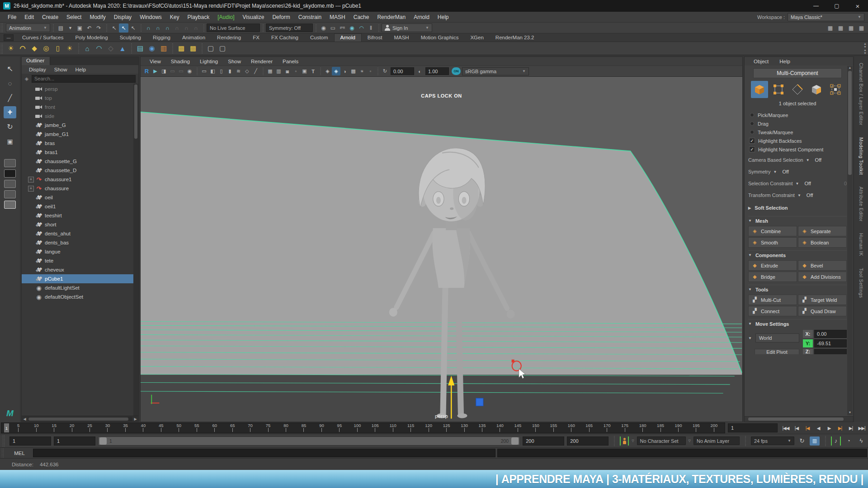  Describe the element at coordinates (278, 71) in the screenshot. I see `film-gate-toggle-icon` at that location.